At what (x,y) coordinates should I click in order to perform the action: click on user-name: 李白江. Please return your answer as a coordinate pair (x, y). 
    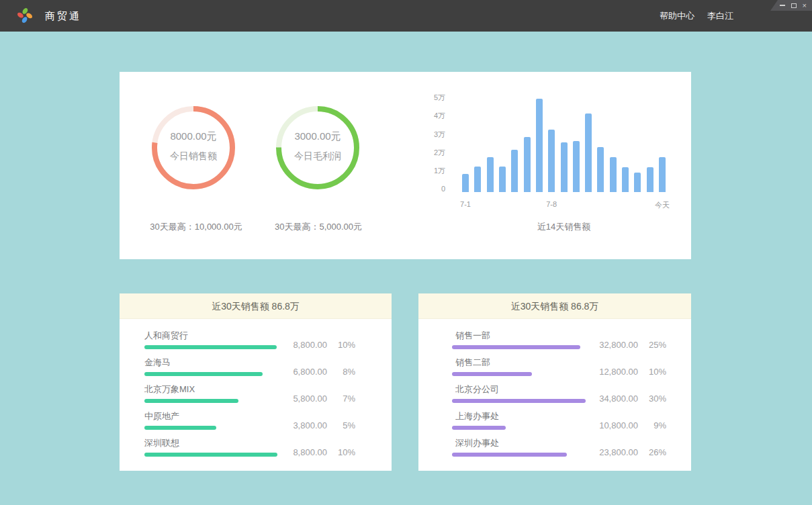
    Looking at the image, I should click on (720, 16).